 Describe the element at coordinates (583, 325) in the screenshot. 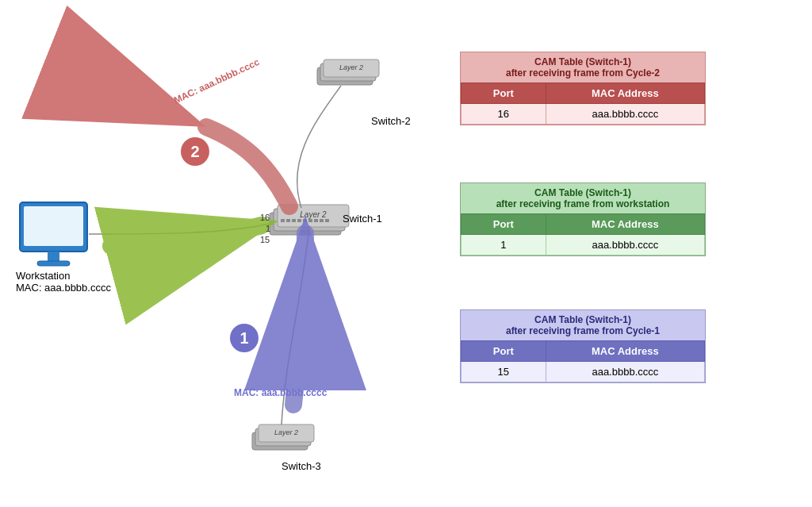

I see `cam-cycle1-title: CAM Table (Switch-1) after receiving fra…` at that location.